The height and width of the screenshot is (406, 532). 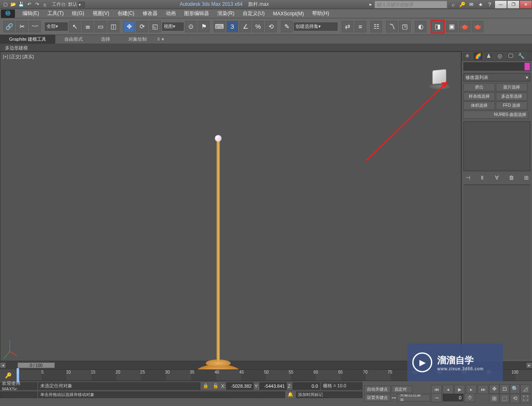 I want to click on select-object-icon: ↖, so click(x=75, y=27).